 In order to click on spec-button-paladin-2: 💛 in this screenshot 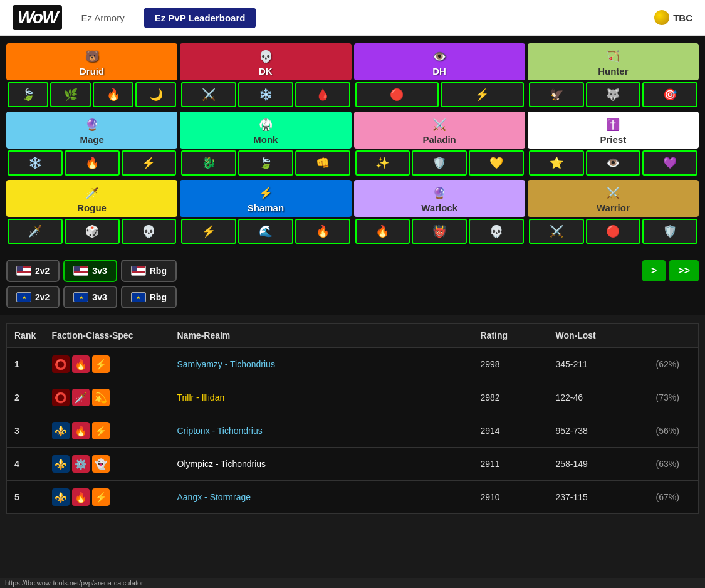, I will do `click(496, 163)`.